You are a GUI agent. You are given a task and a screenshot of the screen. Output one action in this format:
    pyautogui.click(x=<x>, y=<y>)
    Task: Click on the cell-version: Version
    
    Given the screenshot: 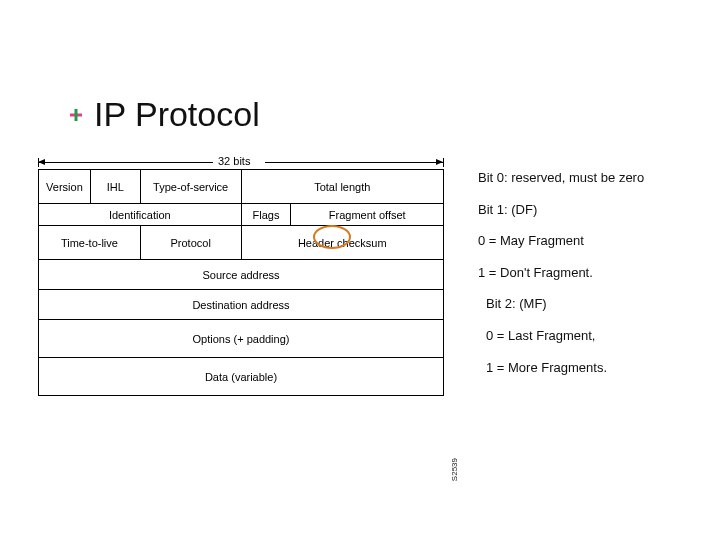 What is the action you would take?
    pyautogui.click(x=65, y=187)
    